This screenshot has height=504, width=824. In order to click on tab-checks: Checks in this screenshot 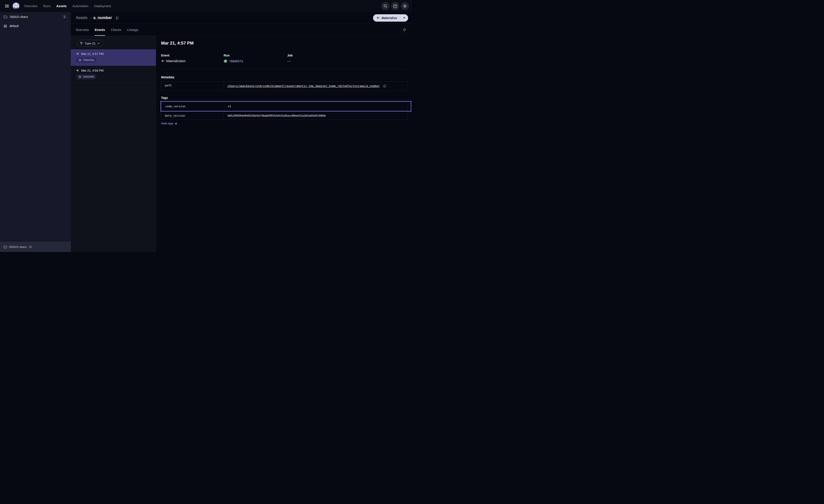, I will do `click(116, 30)`.